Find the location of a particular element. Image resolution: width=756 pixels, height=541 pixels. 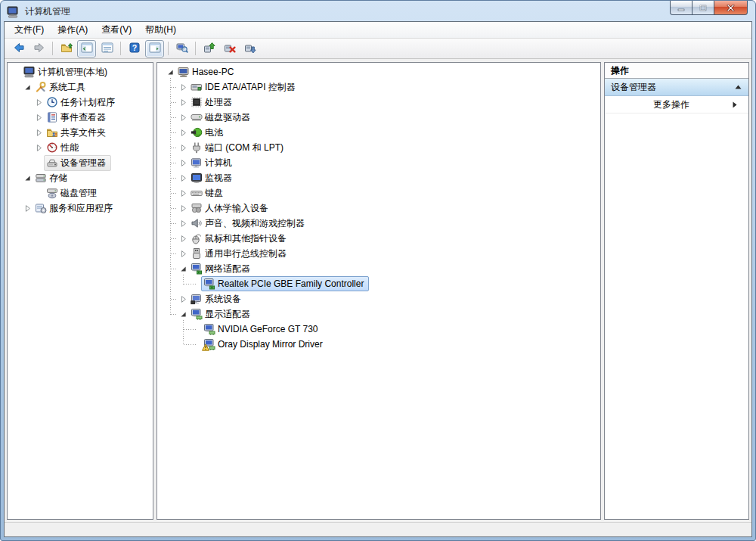

toolbar-separator is located at coordinates (168, 48).